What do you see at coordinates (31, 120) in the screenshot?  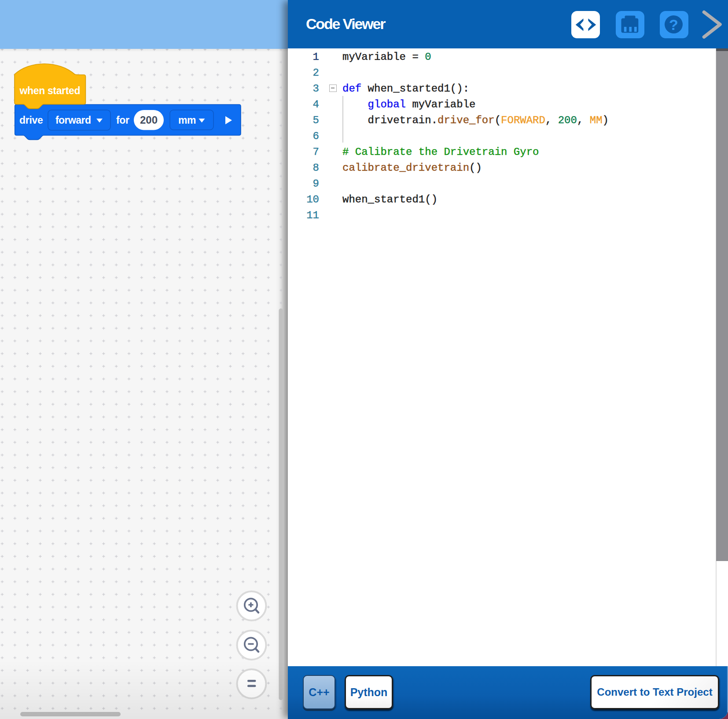 I see `svg-text: drive` at bounding box center [31, 120].